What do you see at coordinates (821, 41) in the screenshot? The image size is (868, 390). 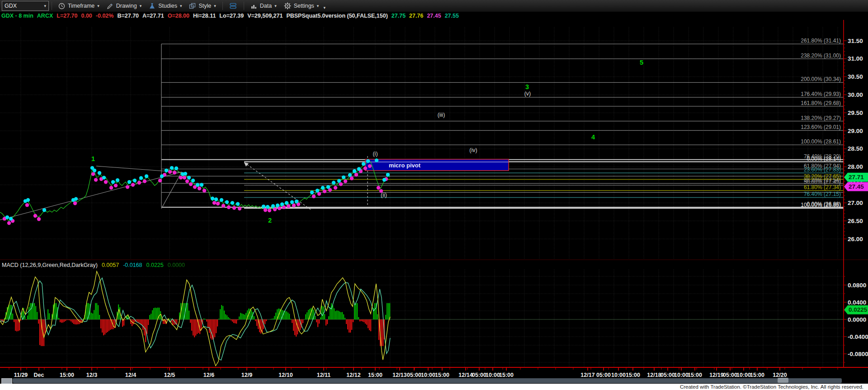 I see `fib-extension-label: 261.80% (31.41)` at bounding box center [821, 41].